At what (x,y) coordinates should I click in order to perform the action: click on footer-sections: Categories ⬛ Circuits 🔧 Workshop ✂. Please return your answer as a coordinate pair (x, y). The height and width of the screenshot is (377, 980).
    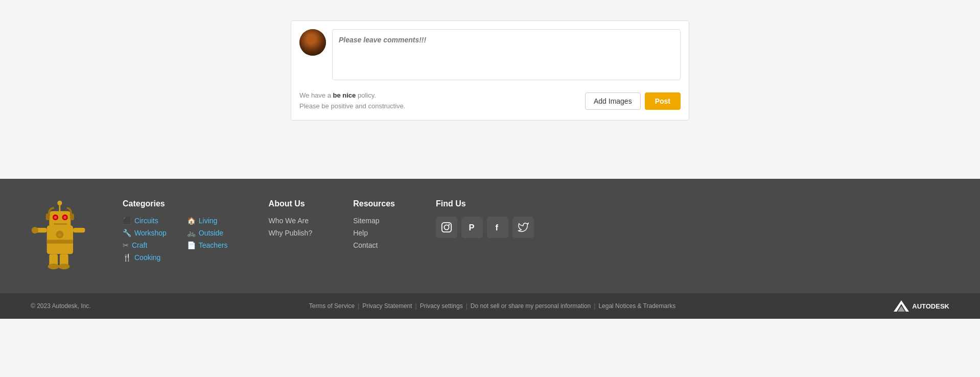
    Looking at the image, I should click on (536, 232).